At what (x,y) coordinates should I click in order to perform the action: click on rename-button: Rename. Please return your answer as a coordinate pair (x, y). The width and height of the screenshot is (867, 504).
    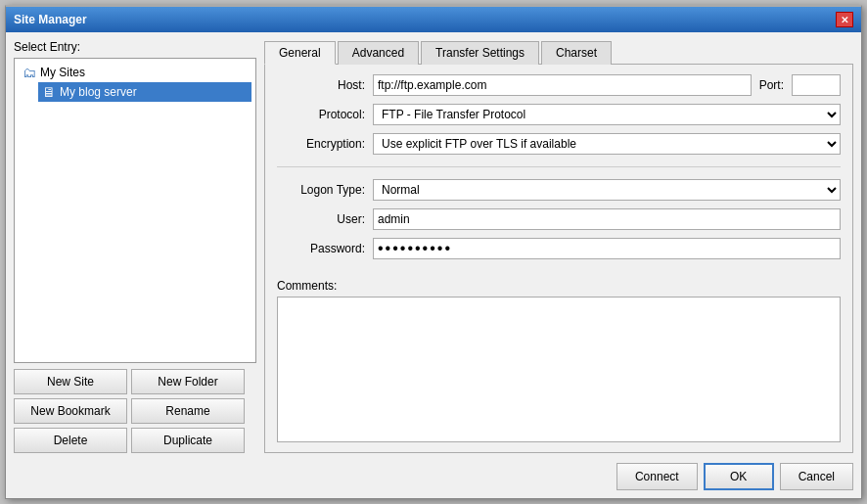
    Looking at the image, I should click on (188, 411).